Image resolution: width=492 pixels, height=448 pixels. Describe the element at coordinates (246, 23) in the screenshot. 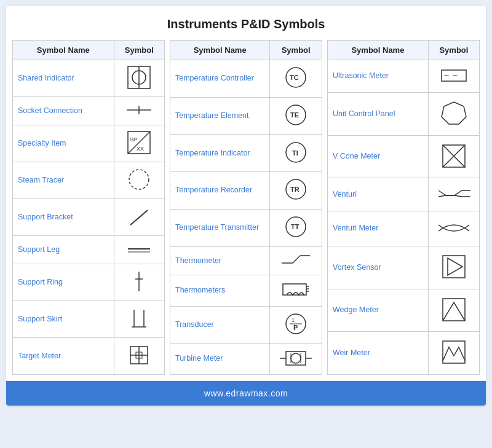

I see `page-title: Instruments P&ID Symbols` at that location.